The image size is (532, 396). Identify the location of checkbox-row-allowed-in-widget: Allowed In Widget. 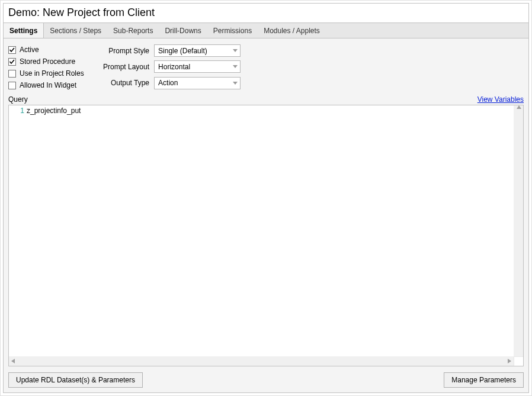
(56, 85).